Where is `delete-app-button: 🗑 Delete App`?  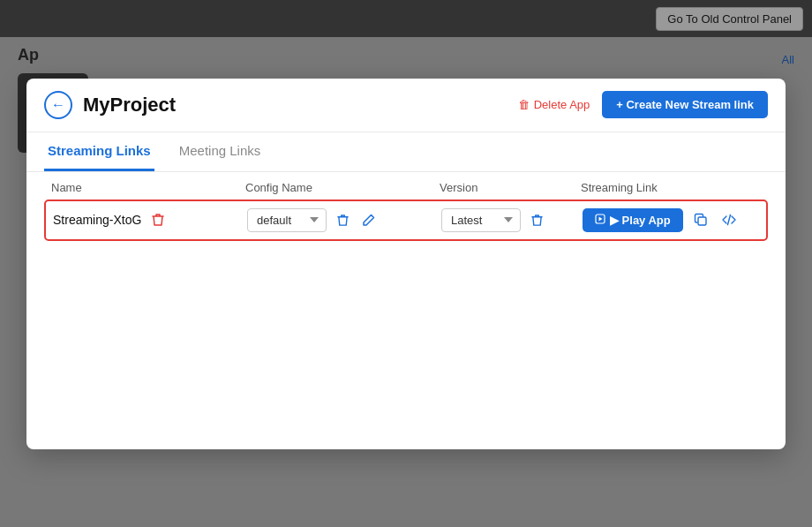 delete-app-button: 🗑 Delete App is located at coordinates (554, 104).